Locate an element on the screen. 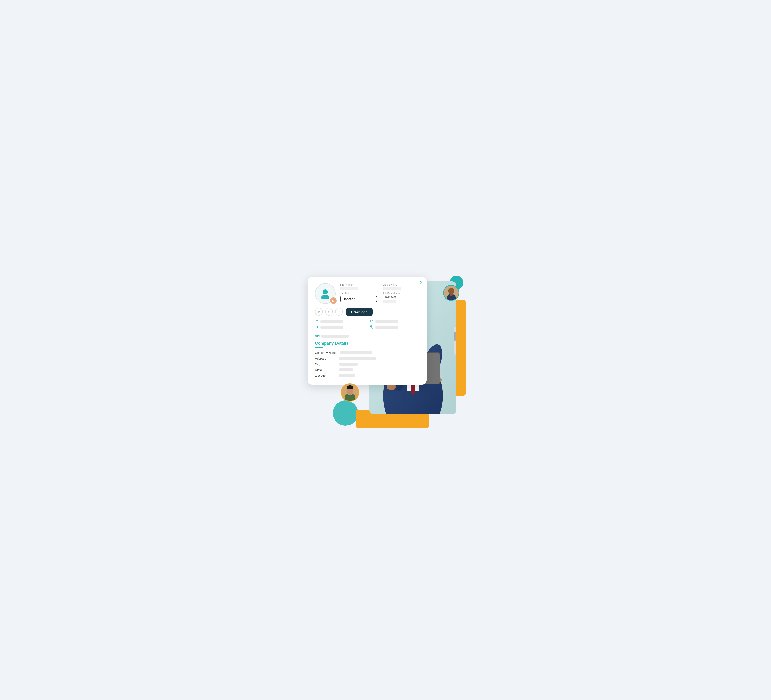 The image size is (771, 700). zipcode-row: Zipcode is located at coordinates (367, 376).